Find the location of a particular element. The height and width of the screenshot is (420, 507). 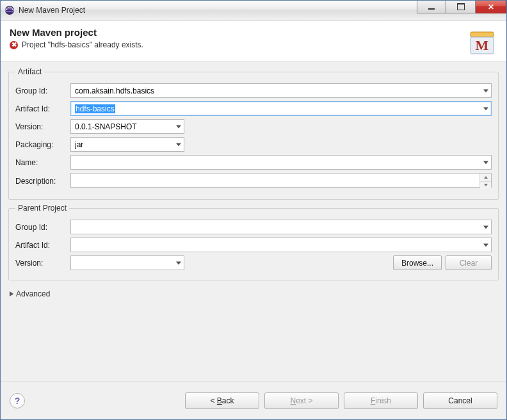

packaging-combo is located at coordinates (127, 145).